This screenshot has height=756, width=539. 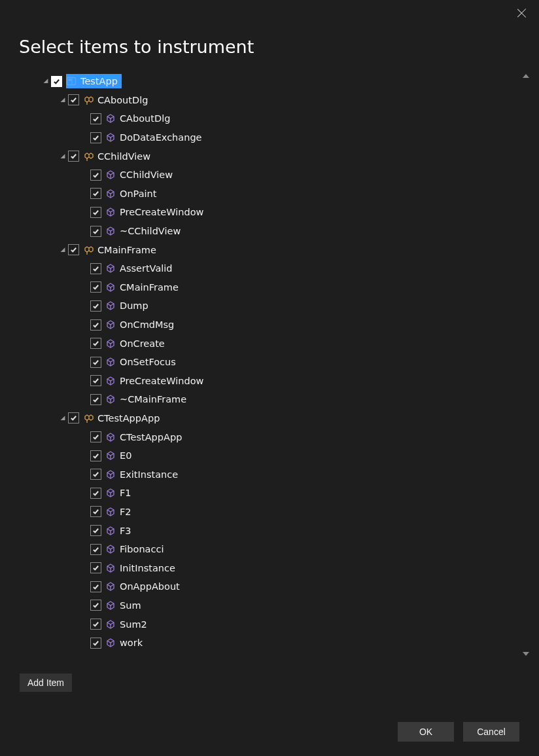 What do you see at coordinates (275, 101) in the screenshot?
I see `tree-row-class-0: ◢CAboutDlg` at bounding box center [275, 101].